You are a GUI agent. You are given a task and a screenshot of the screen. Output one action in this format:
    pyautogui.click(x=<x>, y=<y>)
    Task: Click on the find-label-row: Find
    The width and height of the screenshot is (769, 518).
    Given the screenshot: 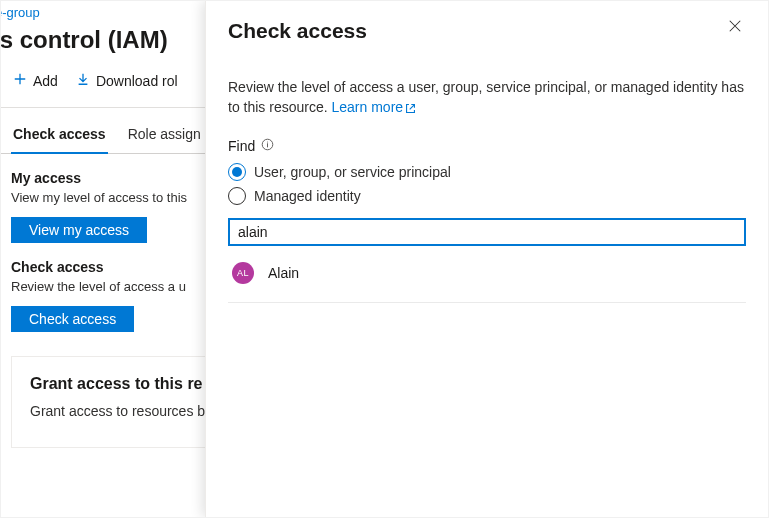 What is the action you would take?
    pyautogui.click(x=487, y=146)
    